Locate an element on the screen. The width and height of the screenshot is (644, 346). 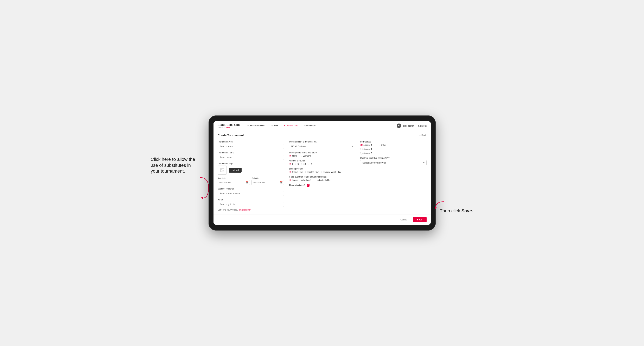
allow-substitutes-item: Allow substitutes? ✓ is located at coordinates (322, 185).